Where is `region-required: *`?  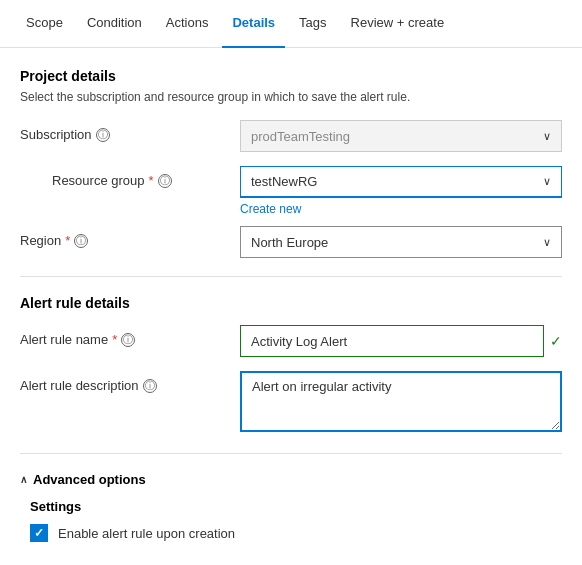
region-required: * is located at coordinates (68, 240).